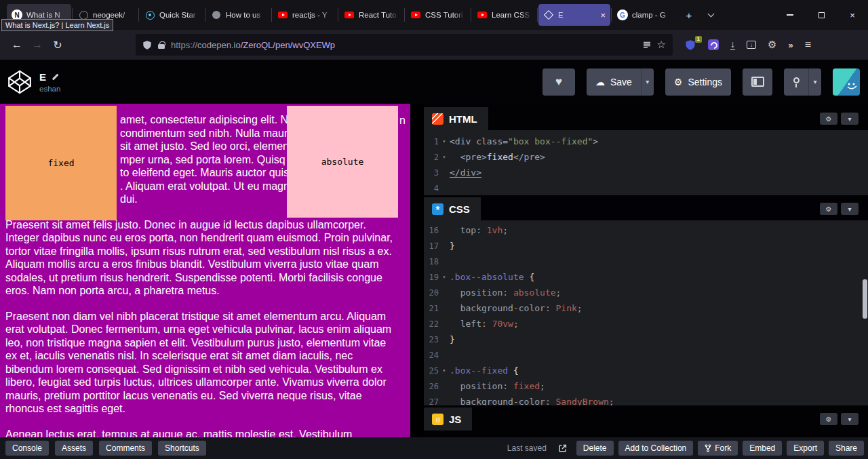 The image size is (868, 459). Describe the element at coordinates (576, 15) in the screenshot. I see `tab-title: E` at that location.